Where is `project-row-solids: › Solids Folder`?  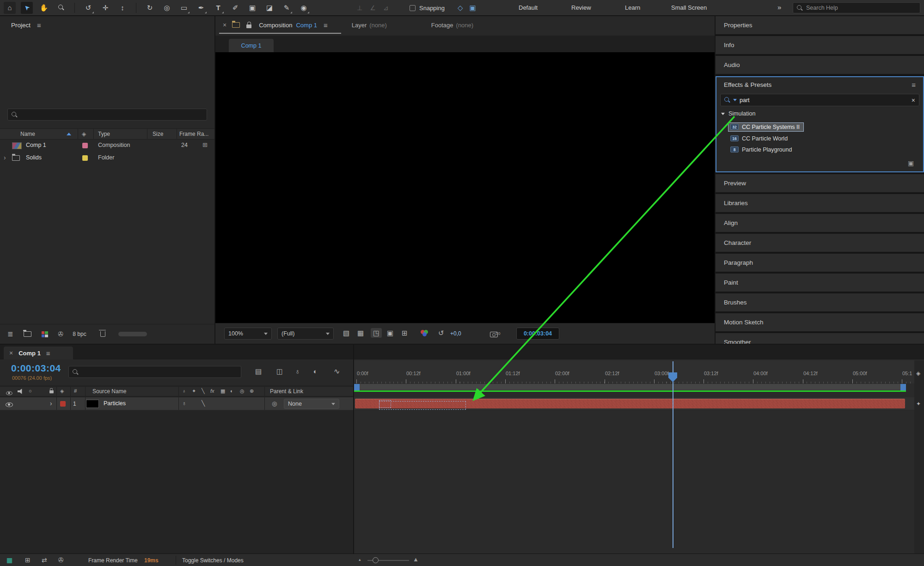
project-row-solids: › Solids Folder is located at coordinates (107, 158).